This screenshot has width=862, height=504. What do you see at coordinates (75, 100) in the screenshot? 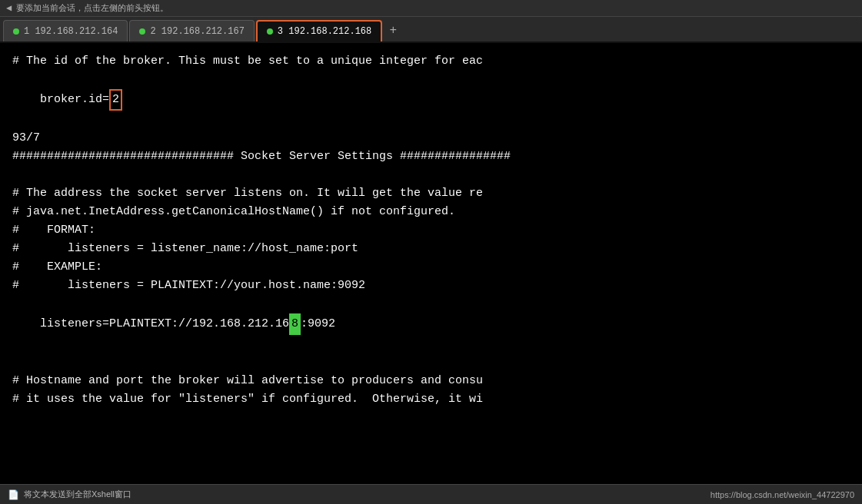
I see `line-2-prefix: broker.id=` at bounding box center [75, 100].